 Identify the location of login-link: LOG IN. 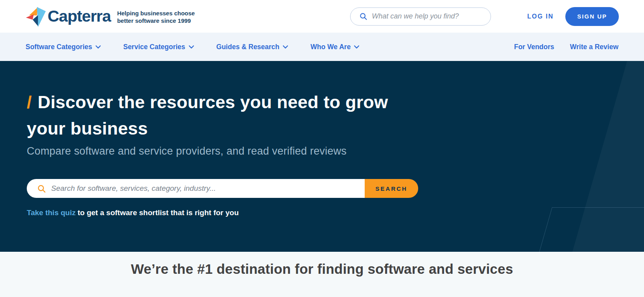
(541, 17).